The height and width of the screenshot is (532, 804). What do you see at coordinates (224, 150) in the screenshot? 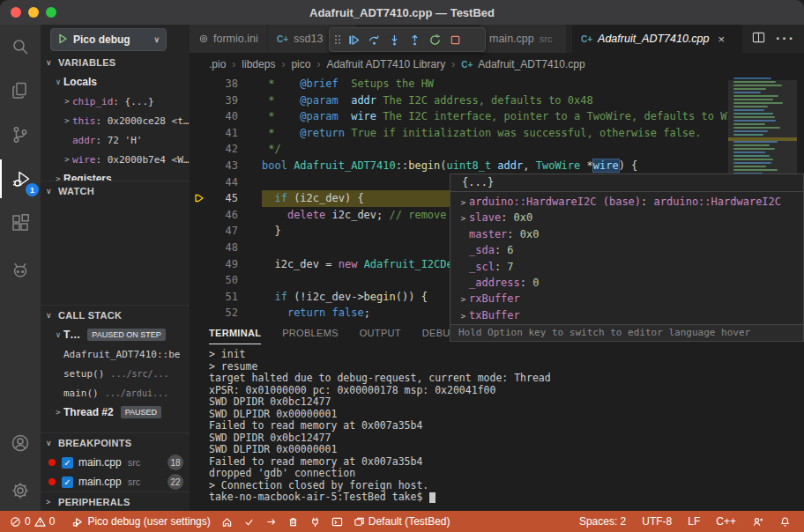
I see `line-number: 42` at bounding box center [224, 150].